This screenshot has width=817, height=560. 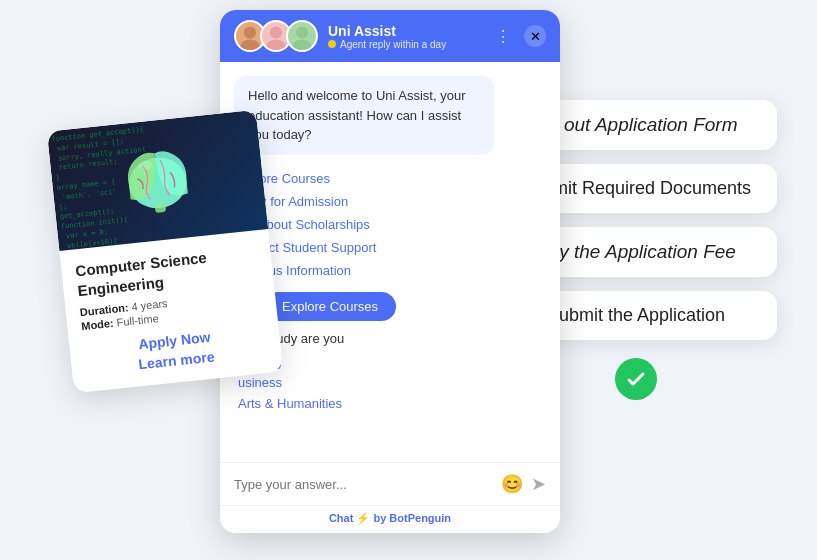 I want to click on branding-text: by BotPenguin, so click(x=412, y=518).